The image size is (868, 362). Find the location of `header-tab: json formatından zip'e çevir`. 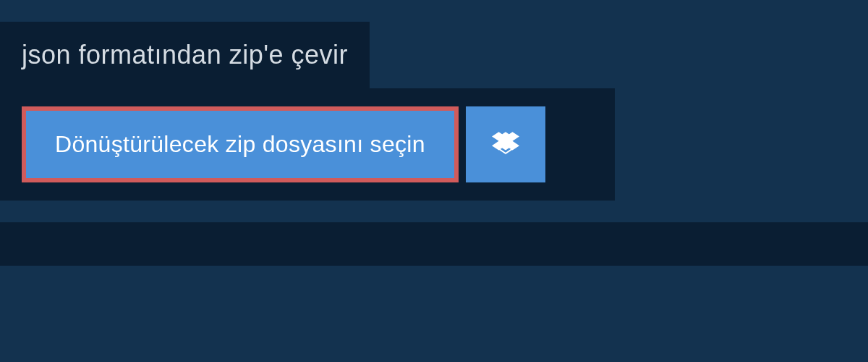

header-tab: json formatından zip'e çevir is located at coordinates (185, 55).